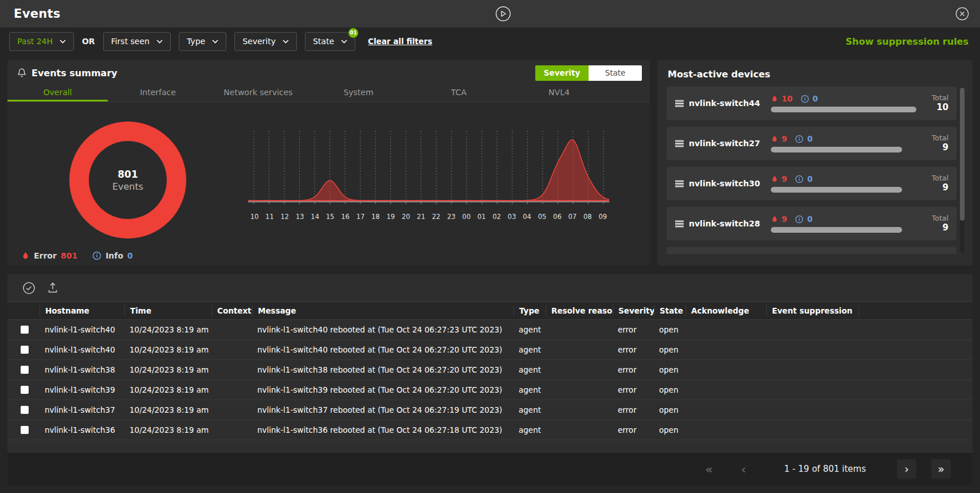 This screenshot has height=493, width=980. What do you see at coordinates (82, 410) in the screenshot?
I see `cell-hostname: nvlink-l1-switch37` at bounding box center [82, 410].